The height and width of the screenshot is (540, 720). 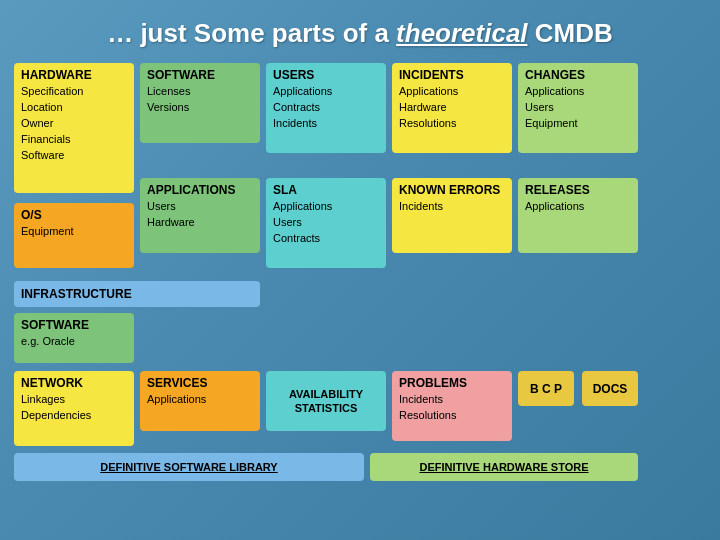 I want to click on applications-item-2: Hardware, so click(x=200, y=223).